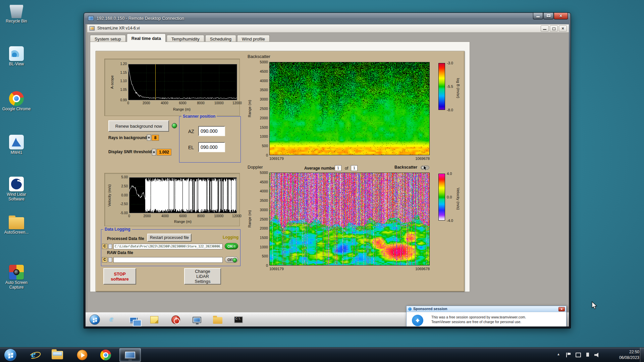 This screenshot has width=644, height=362. What do you see at coordinates (212, 147) in the screenshot?
I see `el-value-field: 090.000` at bounding box center [212, 147].